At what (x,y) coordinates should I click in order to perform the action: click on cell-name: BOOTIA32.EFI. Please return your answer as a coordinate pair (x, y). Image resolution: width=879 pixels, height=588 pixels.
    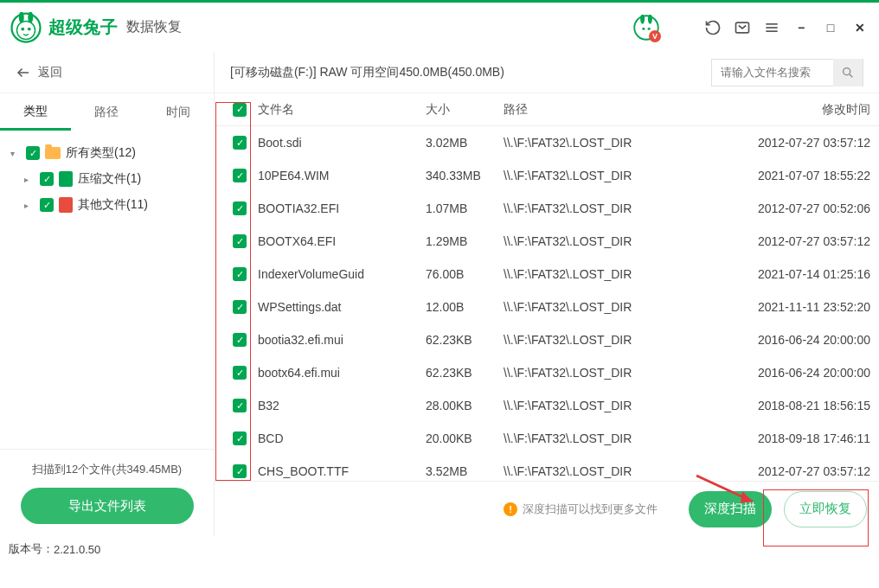
    Looking at the image, I should click on (342, 208).